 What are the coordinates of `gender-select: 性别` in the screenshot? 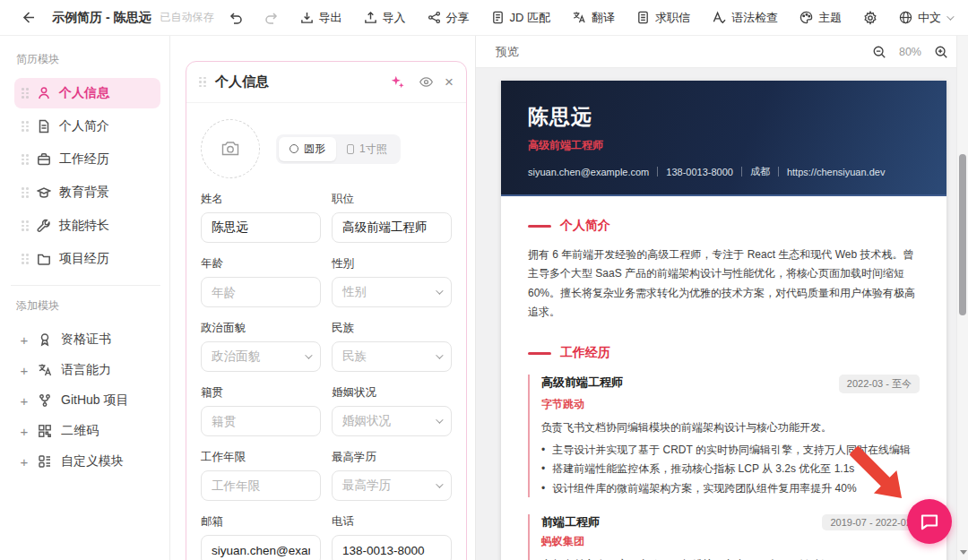 It's located at (392, 292).